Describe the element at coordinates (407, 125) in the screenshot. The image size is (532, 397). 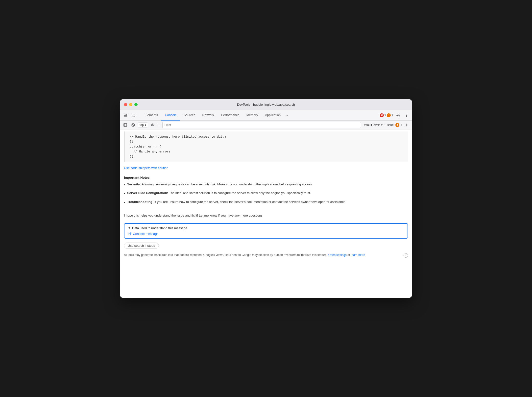
I see `console-settings-button` at that location.